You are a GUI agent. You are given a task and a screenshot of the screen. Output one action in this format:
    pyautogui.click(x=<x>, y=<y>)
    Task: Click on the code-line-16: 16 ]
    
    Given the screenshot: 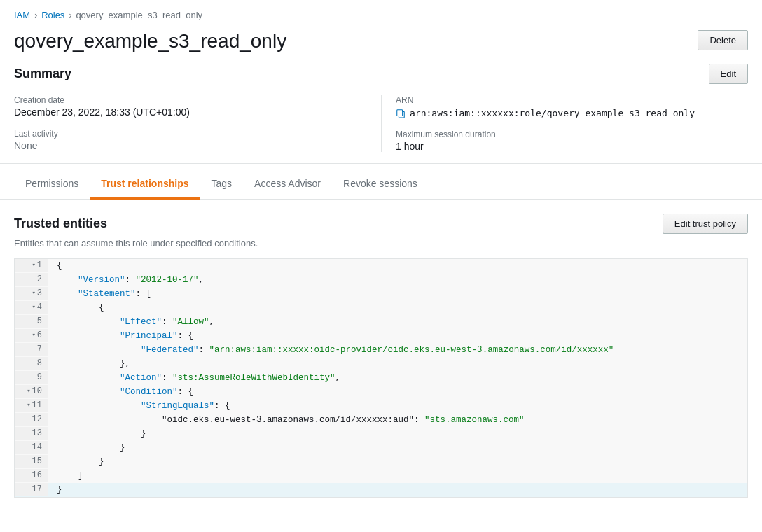 What is the action you would take?
    pyautogui.click(x=381, y=476)
    